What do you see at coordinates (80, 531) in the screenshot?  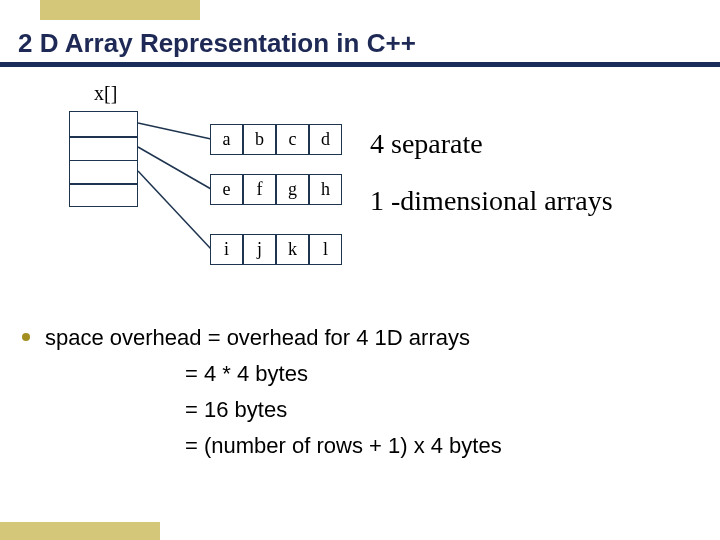 I see `bottom-accent-bar` at bounding box center [80, 531].